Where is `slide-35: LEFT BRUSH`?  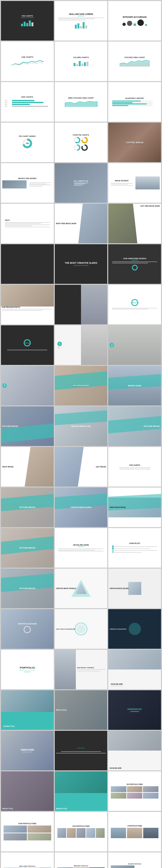 slide-35: LEFT BRUSH is located at coordinates (81, 467).